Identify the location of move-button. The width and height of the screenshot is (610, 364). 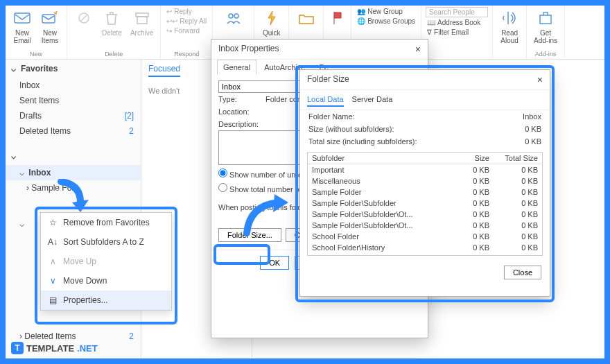
(306, 18).